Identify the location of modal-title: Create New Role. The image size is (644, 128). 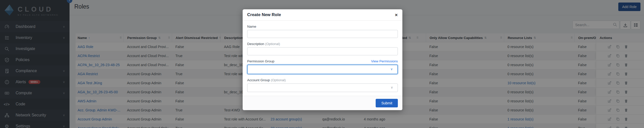
(264, 15).